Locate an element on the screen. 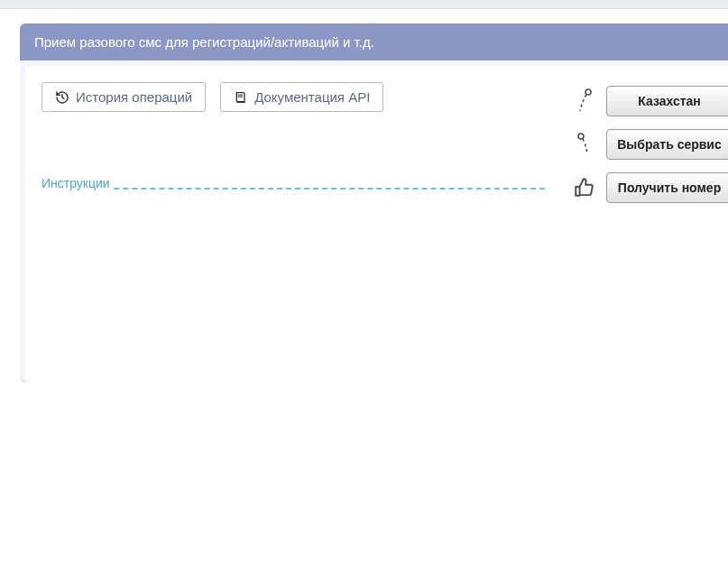 The width and height of the screenshot is (728, 564). instructions-label: Инструкции is located at coordinates (78, 183).